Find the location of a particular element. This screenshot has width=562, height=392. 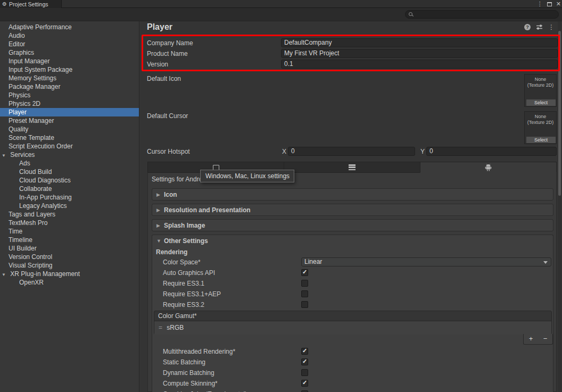

text-field: My First VR Project is located at coordinates (419, 53).